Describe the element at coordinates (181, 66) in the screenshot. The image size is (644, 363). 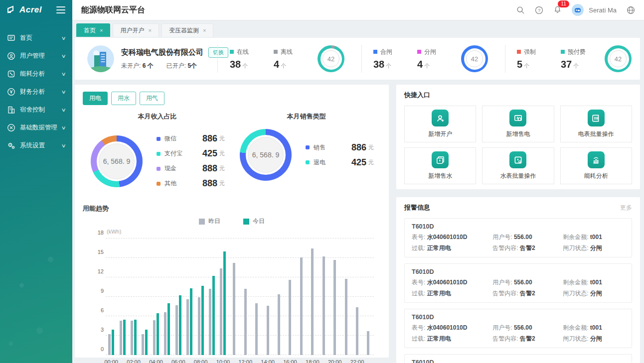
I see `opened-count: 已开户: 5个` at that location.